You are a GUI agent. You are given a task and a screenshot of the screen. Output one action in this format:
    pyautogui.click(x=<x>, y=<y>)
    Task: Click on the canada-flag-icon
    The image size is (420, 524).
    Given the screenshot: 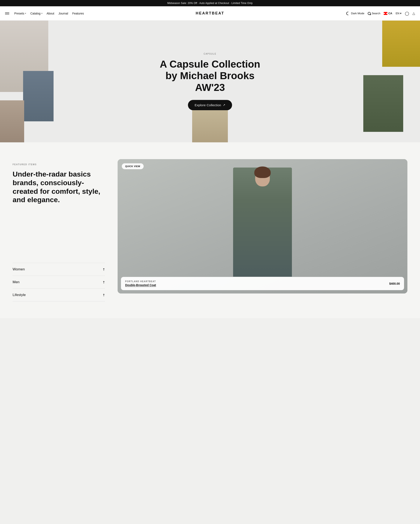 What is the action you would take?
    pyautogui.click(x=385, y=13)
    